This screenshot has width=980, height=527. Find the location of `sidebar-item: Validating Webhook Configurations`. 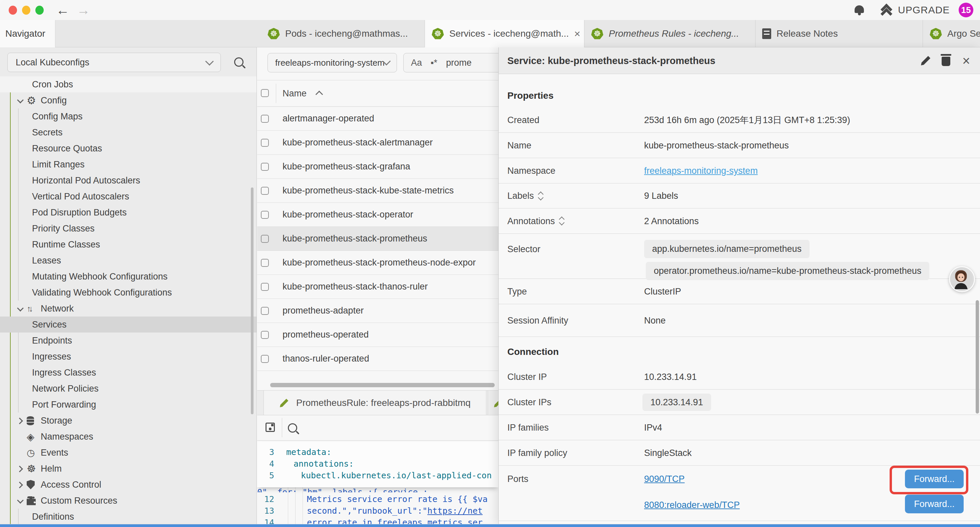

sidebar-item: Validating Webhook Configurations is located at coordinates (129, 293).